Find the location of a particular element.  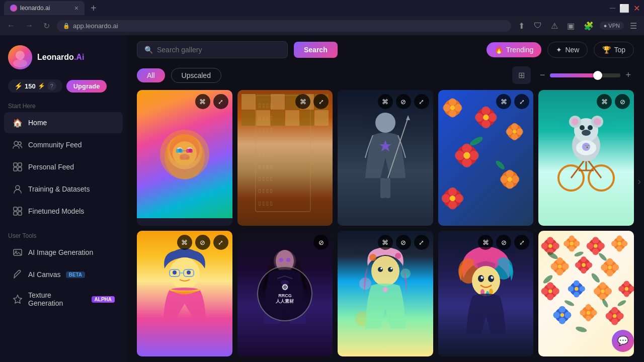

trophy-icon: 🏆 is located at coordinates (607, 50).